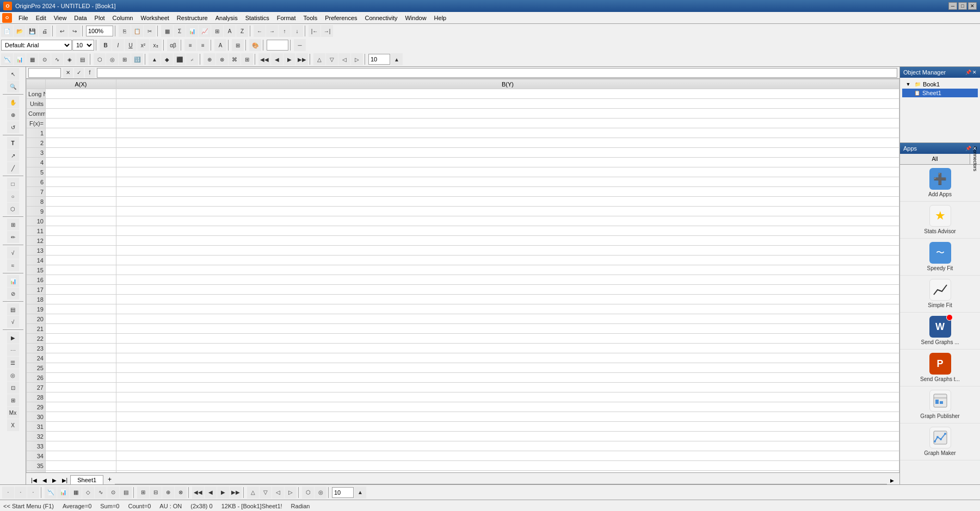  Describe the element at coordinates (36, 45) in the screenshot. I see `font-name-select: Default: Arial` at that location.